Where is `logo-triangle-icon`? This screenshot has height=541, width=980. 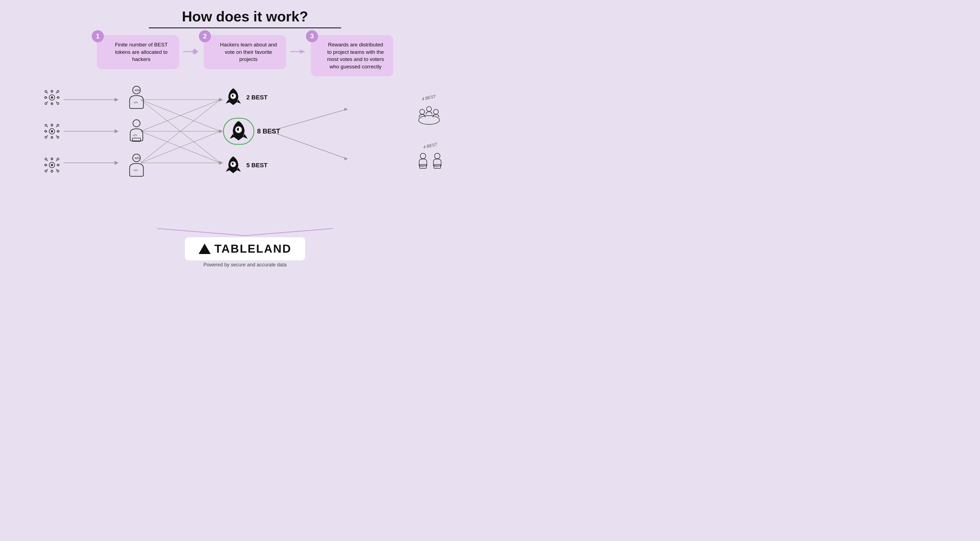 logo-triangle-icon is located at coordinates (205, 249).